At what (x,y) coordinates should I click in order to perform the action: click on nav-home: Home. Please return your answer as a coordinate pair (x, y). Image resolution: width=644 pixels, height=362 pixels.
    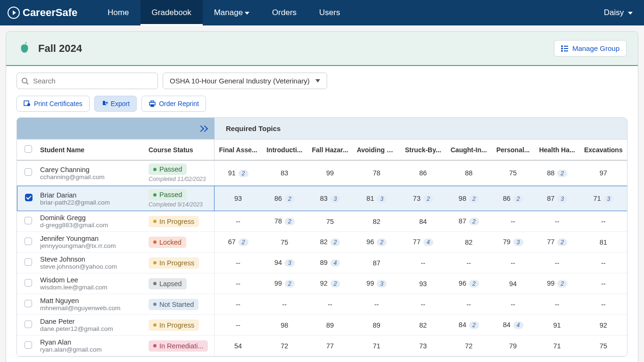
    Looking at the image, I should click on (118, 13).